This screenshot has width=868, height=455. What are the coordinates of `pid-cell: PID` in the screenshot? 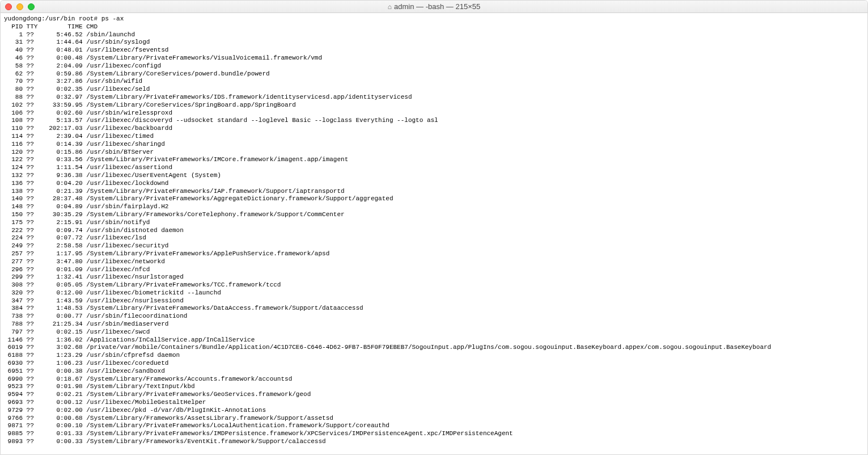 It's located at (14, 27).